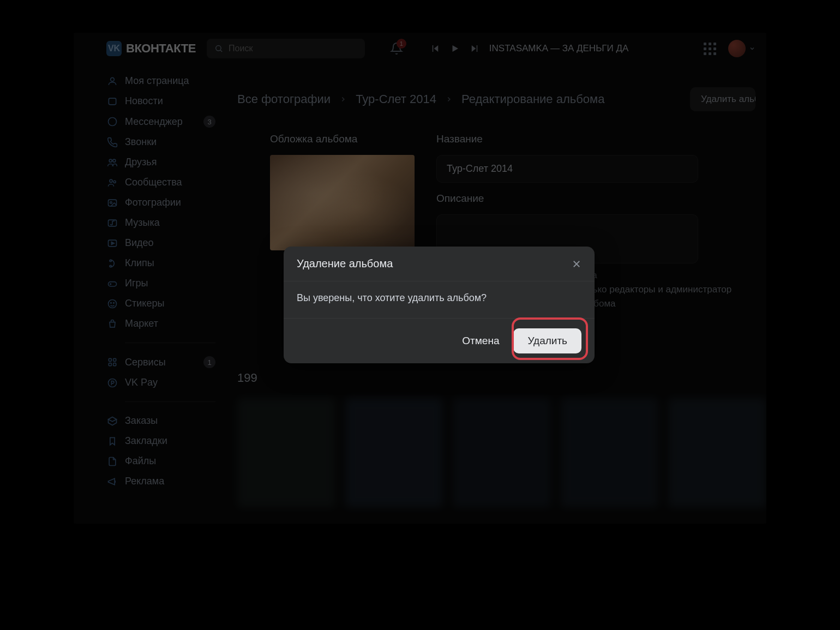 This screenshot has width=840, height=630. Describe the element at coordinates (548, 341) in the screenshot. I see `confirm-delete-button: Удалить` at that location.